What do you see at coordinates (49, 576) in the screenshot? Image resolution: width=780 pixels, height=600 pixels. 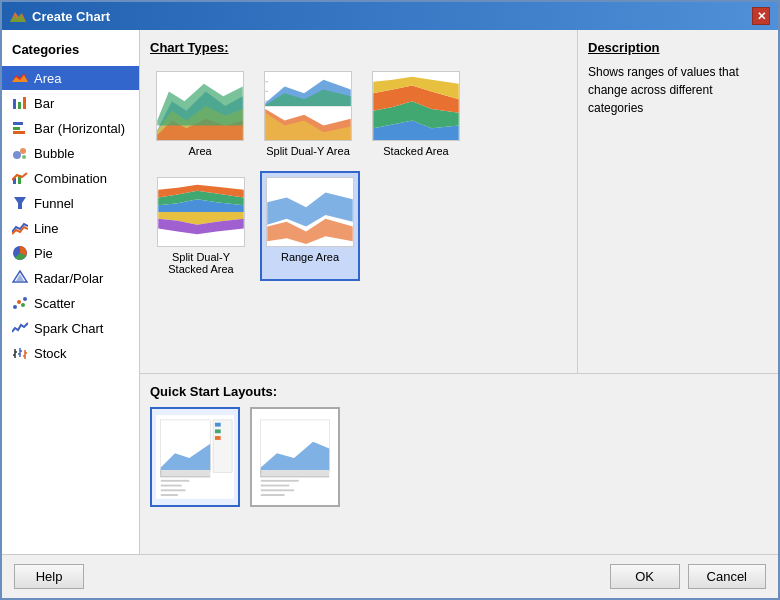 I see `footer-left: Help` at bounding box center [49, 576].